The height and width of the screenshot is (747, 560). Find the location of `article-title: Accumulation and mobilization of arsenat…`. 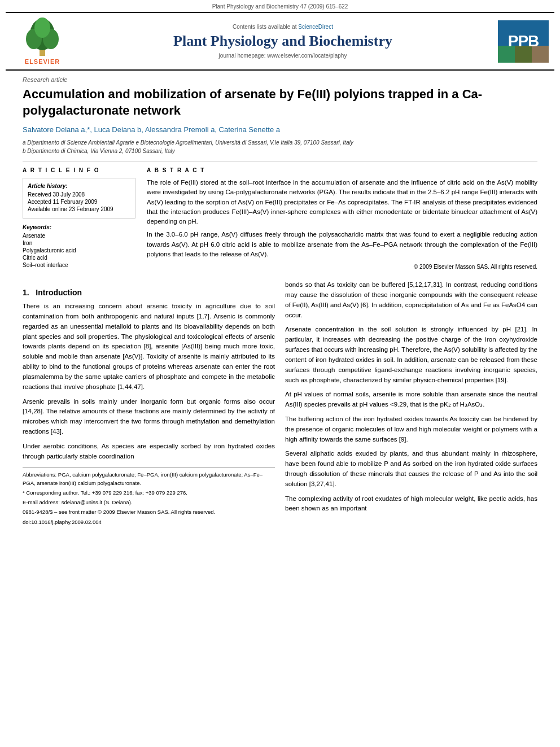

article-title: Accumulation and mobilization of arsenat… is located at coordinates (280, 103).